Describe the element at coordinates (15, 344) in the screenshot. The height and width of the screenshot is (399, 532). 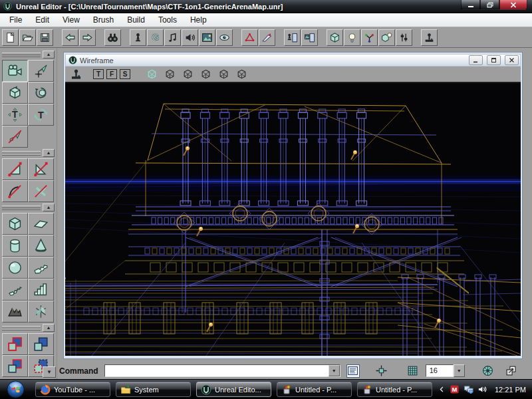
I see `csg-add-button` at that location.